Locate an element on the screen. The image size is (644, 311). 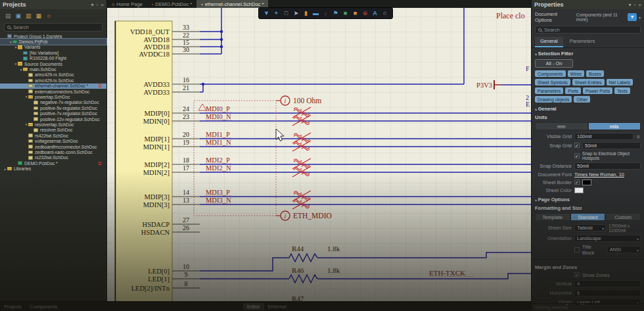
show-zones-checkbox: ✓ is located at coordinates (577, 275).